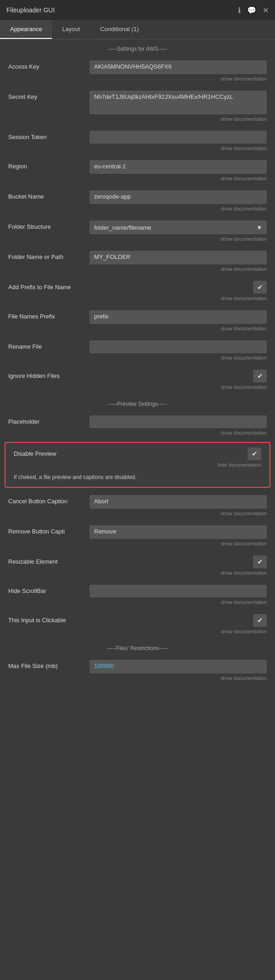 The width and height of the screenshot is (275, 980). Describe the element at coordinates (138, 210) in the screenshot. I see `bucket-name-doc: show documentation` at that location.